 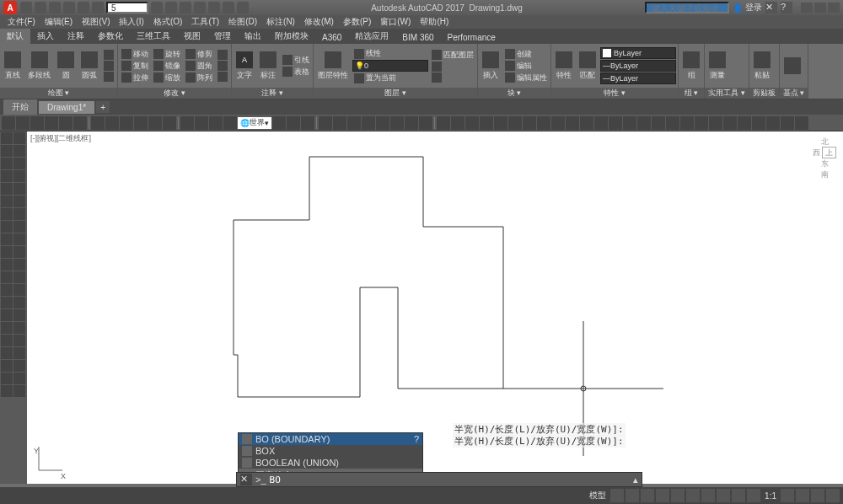 What do you see at coordinates (357, 22) in the screenshot?
I see `menu-param: 参数(P)` at bounding box center [357, 22].